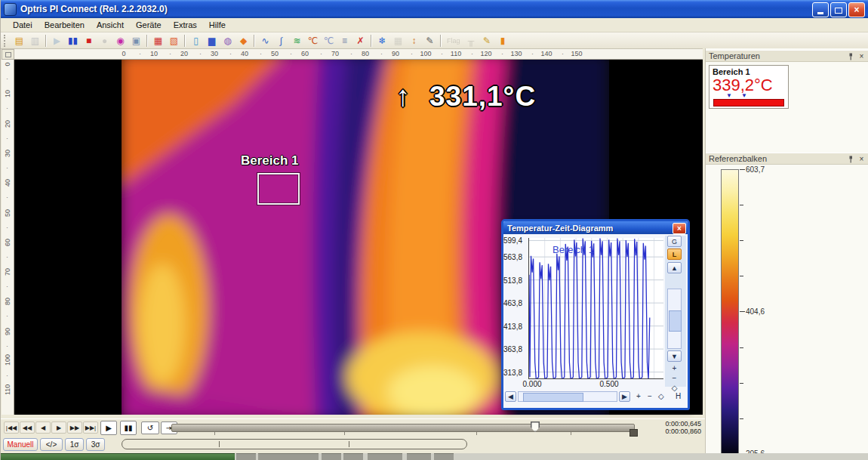 The height and width of the screenshot is (460, 868). What do you see at coordinates (675, 319) in the screenshot?
I see `vertical-scrollbar` at bounding box center [675, 319].